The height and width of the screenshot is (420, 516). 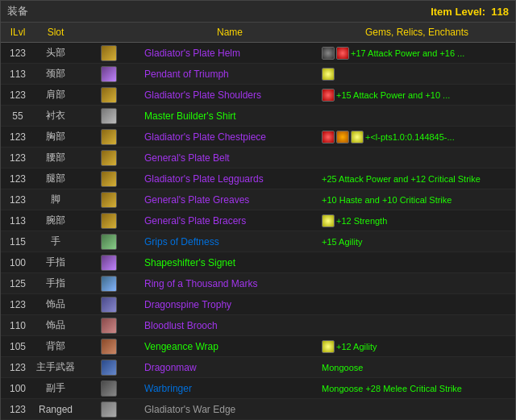 I want to click on cell-name: Shapeshifter's Signet, so click(x=230, y=263).